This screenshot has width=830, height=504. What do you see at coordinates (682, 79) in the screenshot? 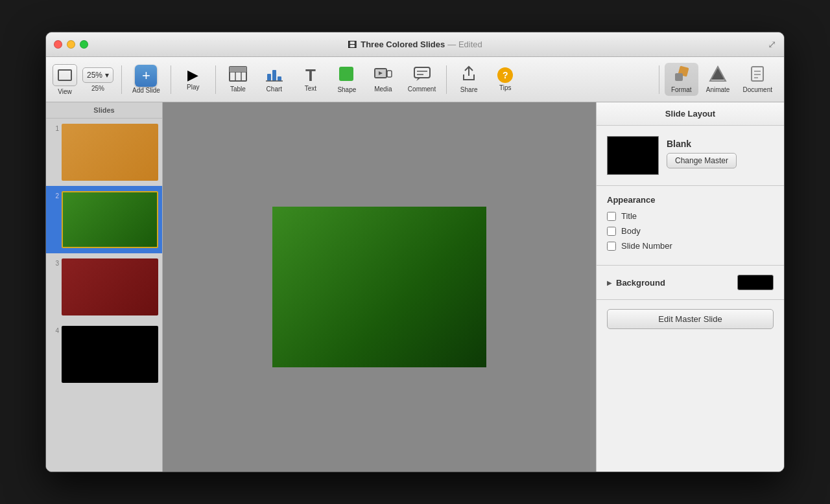
I see `format-button: Format` at bounding box center [682, 79].